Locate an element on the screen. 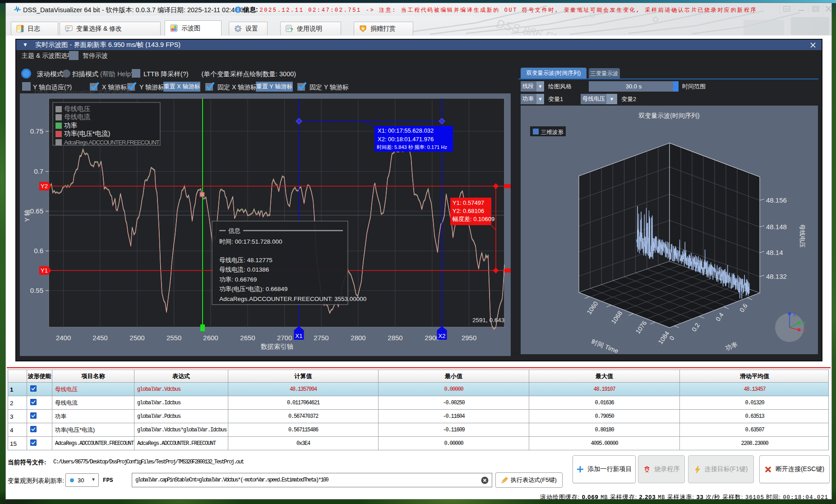  svg-text: 2600 is located at coordinates (210, 338).